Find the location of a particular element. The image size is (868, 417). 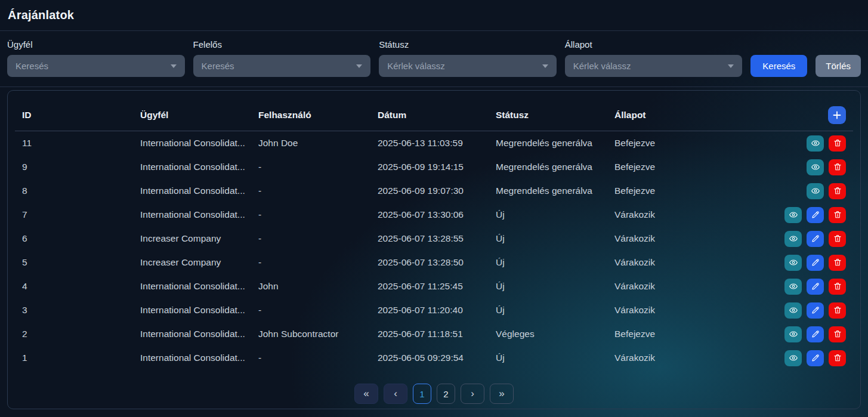

cell-id: 2 is located at coordinates (81, 334).